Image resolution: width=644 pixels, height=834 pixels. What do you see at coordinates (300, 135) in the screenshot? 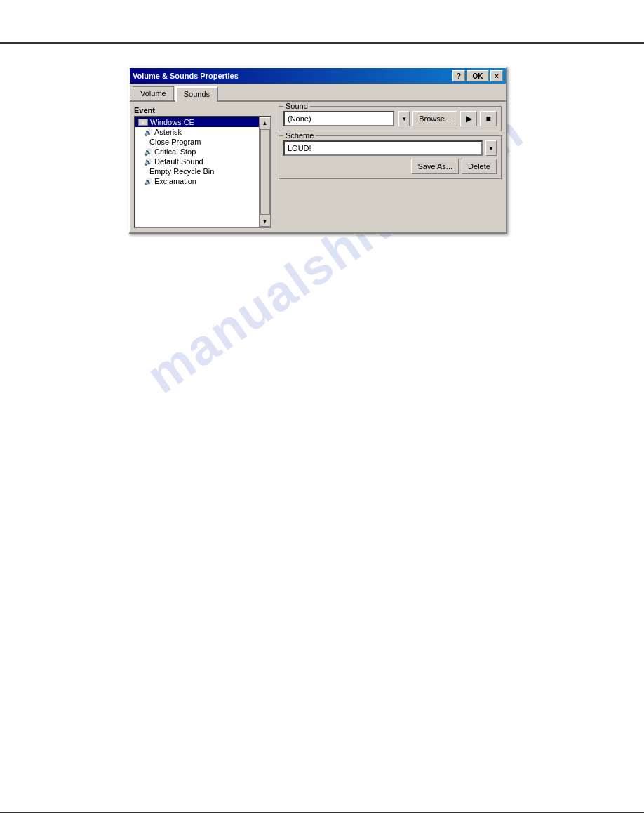
I see `scheme-group-label: Scheme` at bounding box center [300, 135].